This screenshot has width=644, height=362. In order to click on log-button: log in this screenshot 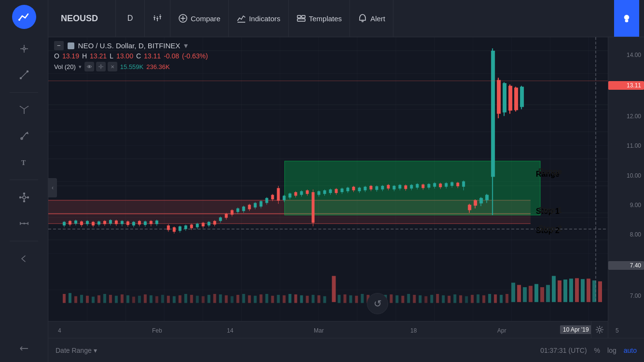, I will do `click(612, 350)`.